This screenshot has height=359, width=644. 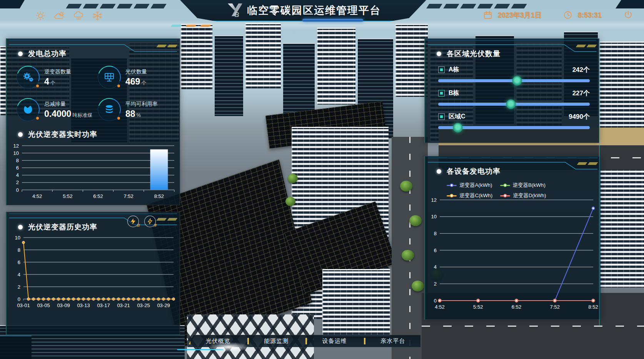 I want to click on nav-deco-swoosh, so click(x=198, y=347).